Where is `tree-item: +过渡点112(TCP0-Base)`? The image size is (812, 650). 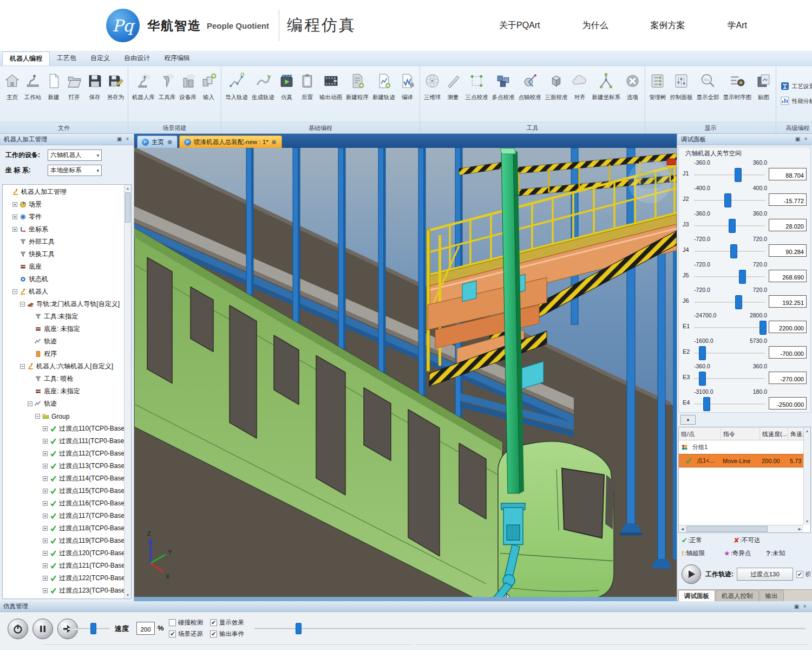
tree-item: +过渡点112(TCP0-Base) is located at coordinates (63, 454).